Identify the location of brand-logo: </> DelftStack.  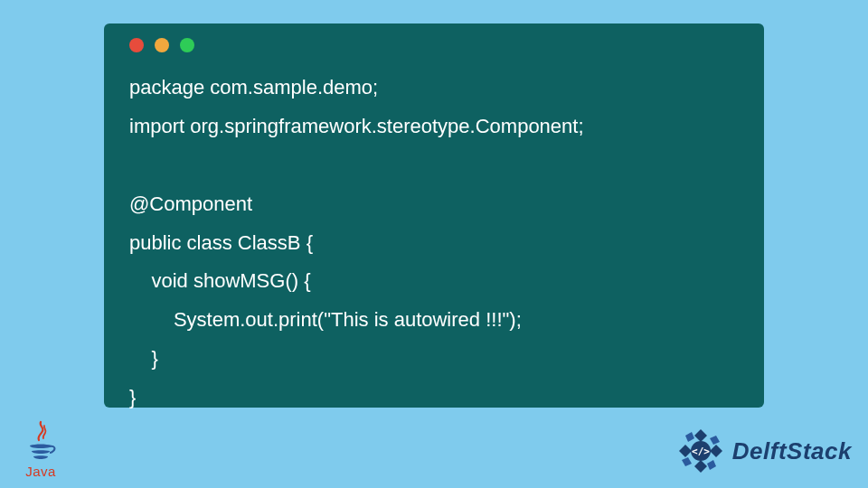
(764, 451).